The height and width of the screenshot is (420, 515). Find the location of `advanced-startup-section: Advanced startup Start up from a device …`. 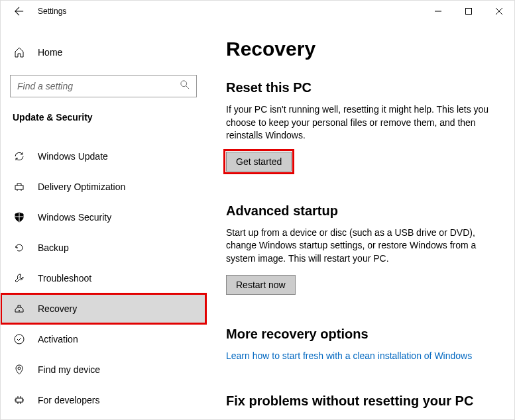

advanced-startup-section: Advanced startup Start up from a device … is located at coordinates (361, 249).